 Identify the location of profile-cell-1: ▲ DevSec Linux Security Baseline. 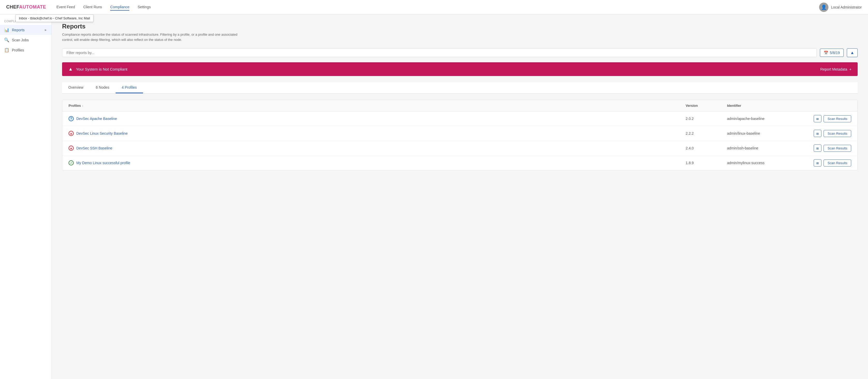
(377, 133).